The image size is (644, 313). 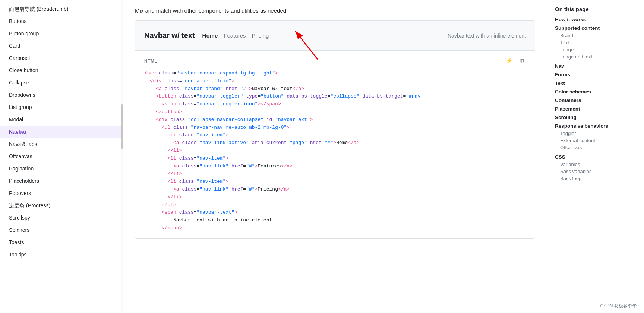 What do you see at coordinates (596, 92) in the screenshot?
I see `toc-section-color-schemes: Color schemes` at bounding box center [596, 92].